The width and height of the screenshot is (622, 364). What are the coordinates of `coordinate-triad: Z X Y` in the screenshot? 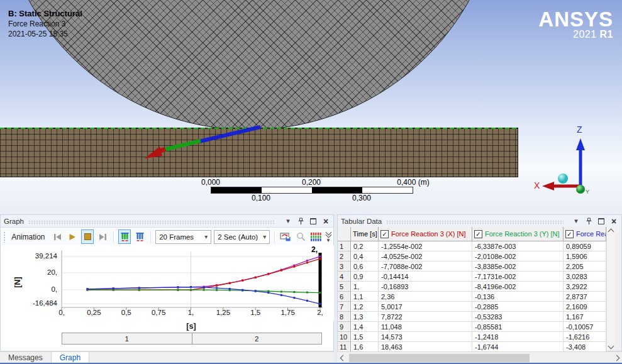 It's located at (575, 159).